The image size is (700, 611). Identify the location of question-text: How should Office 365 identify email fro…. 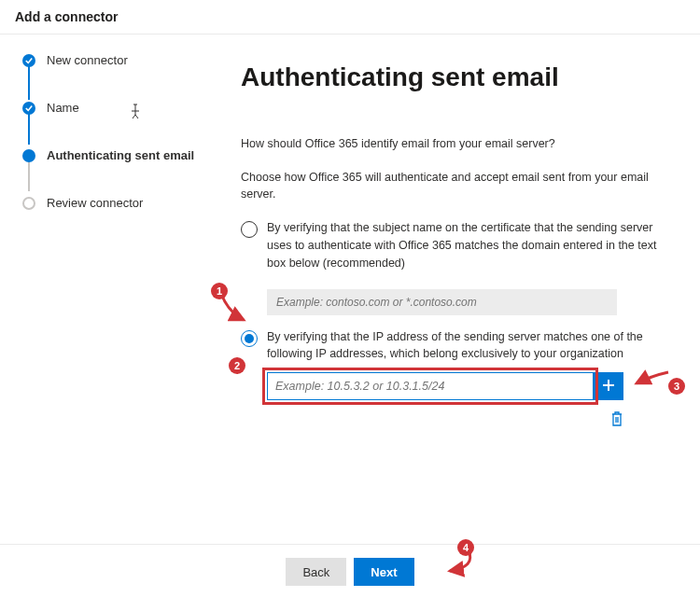
(453, 144).